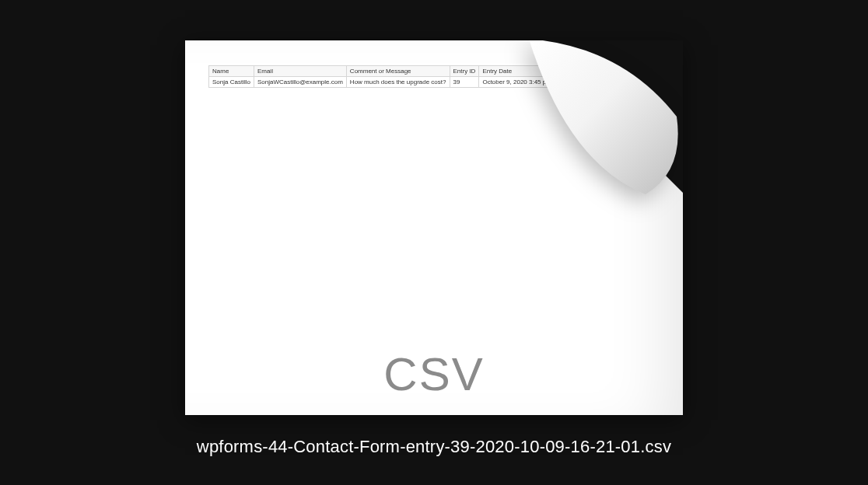  Describe the element at coordinates (446, 76) in the screenshot. I see `csv-table: Name Email Comment or Message Entry ID E…` at that location.